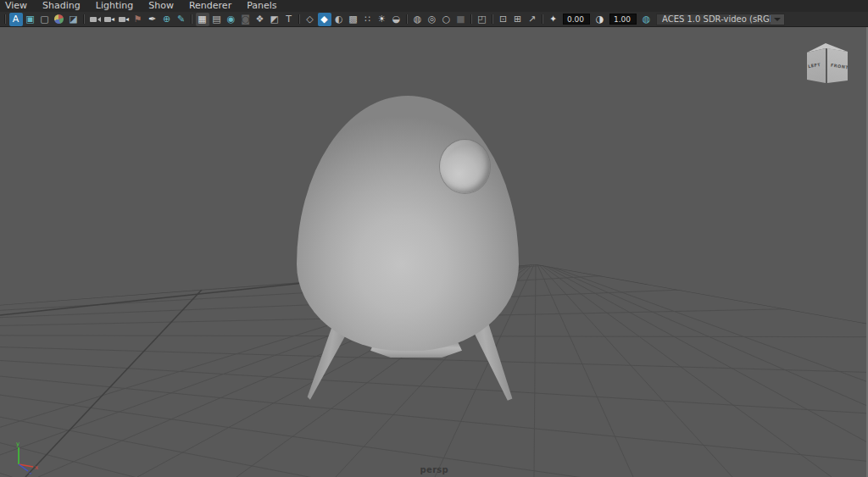 Image resolution: width=868 pixels, height=477 pixels. Describe the element at coordinates (623, 19) in the screenshot. I see `gamma-field: 1.00` at that location.